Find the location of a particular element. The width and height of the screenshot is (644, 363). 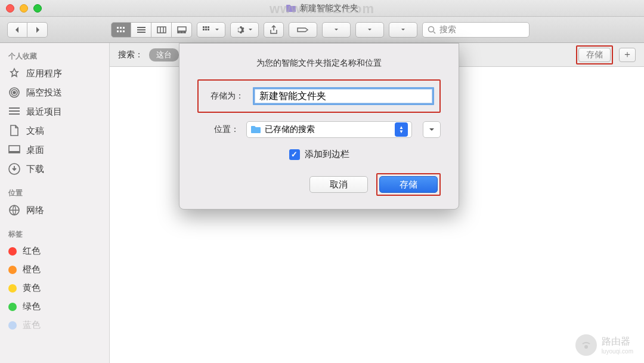

sidebar-item-desktop: 桌面 is located at coordinates (55, 150).